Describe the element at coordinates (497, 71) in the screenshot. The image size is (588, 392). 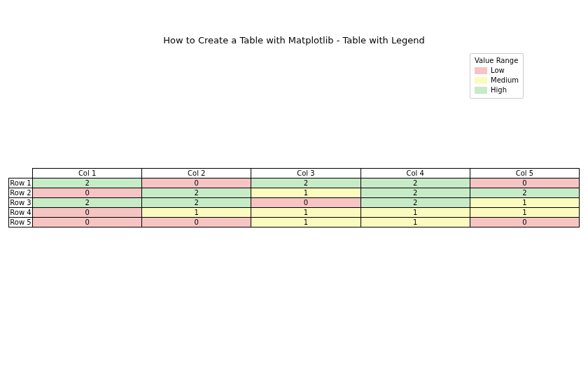
I see `legend-item-low: Low` at that location.